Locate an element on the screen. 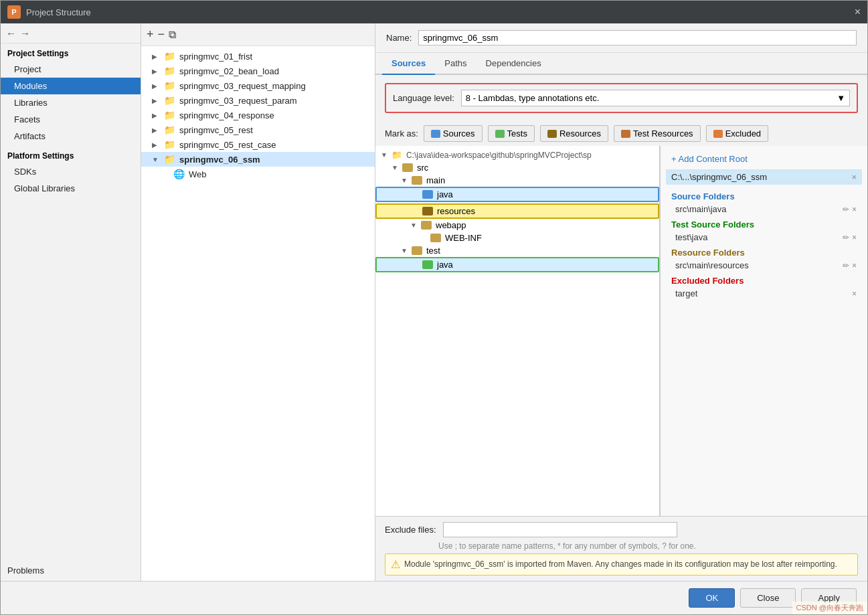 This screenshot has height=615, width=868. name-row: Name: is located at coordinates (621, 38).